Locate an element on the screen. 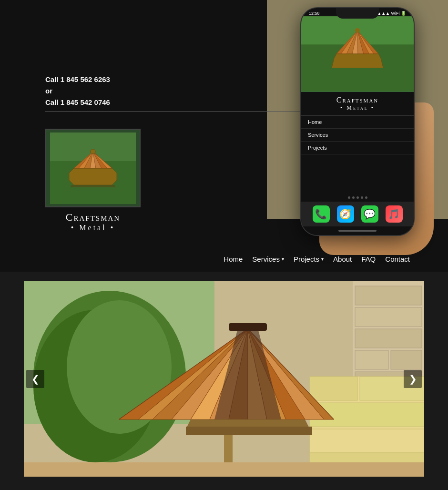  phone-app-music: 🎵 is located at coordinates (394, 214).